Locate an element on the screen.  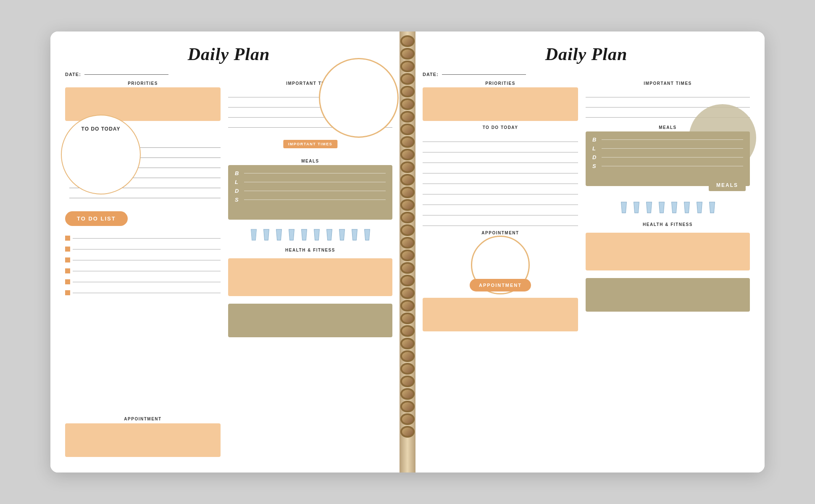
right-appt-peach-box is located at coordinates (500, 315).